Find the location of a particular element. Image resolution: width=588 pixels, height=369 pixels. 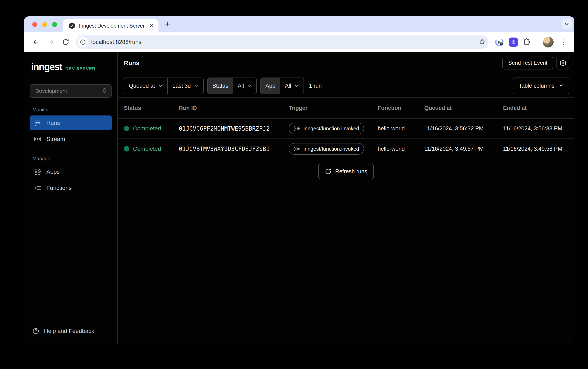

column-header-status: Status is located at coordinates (151, 108).